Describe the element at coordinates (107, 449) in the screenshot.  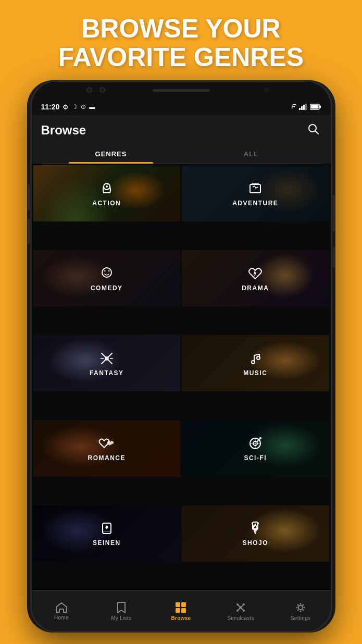
I see `genre-card-romance: ROMANCE` at that location.